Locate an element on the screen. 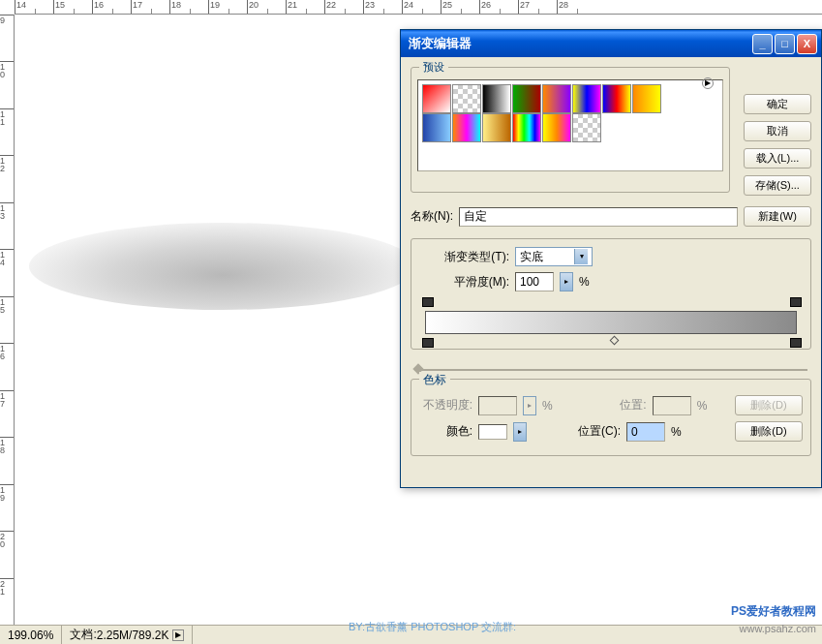  gradient-type-label: 渐变类型(T): is located at coordinates (472, 258).